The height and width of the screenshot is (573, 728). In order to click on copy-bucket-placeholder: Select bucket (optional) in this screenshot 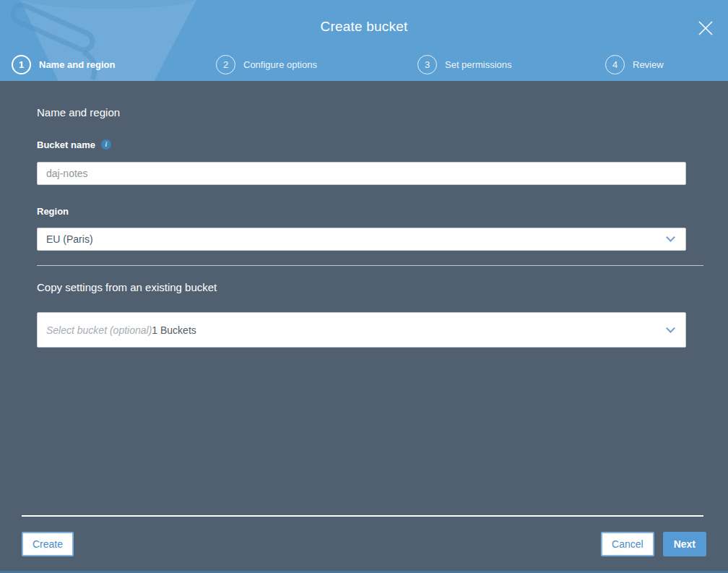, I will do `click(99, 330)`.